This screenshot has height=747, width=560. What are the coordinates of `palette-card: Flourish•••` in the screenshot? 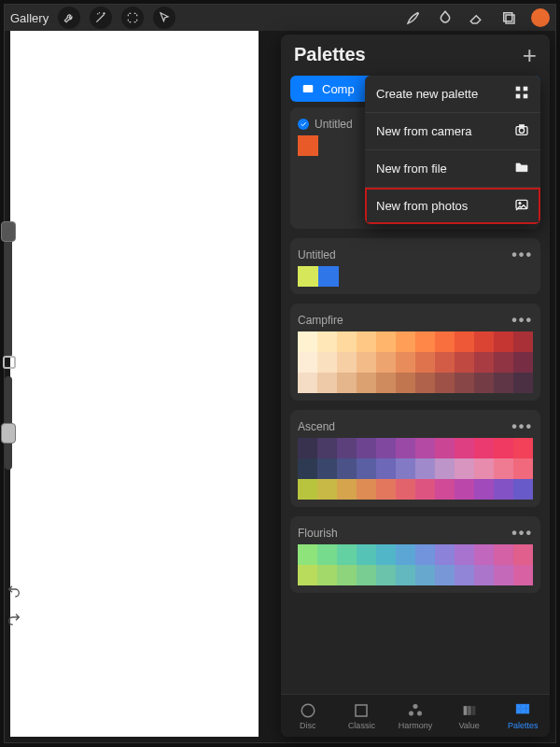 It's located at (415, 555).